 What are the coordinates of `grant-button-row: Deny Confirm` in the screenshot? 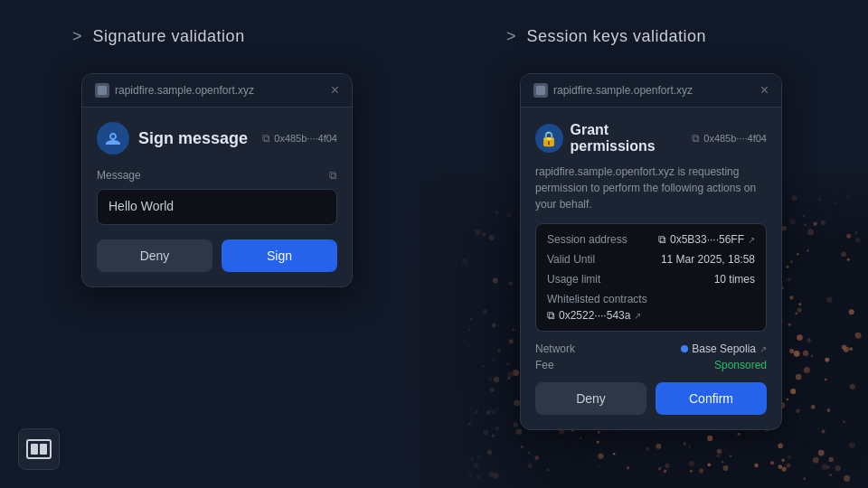 It's located at (651, 399).